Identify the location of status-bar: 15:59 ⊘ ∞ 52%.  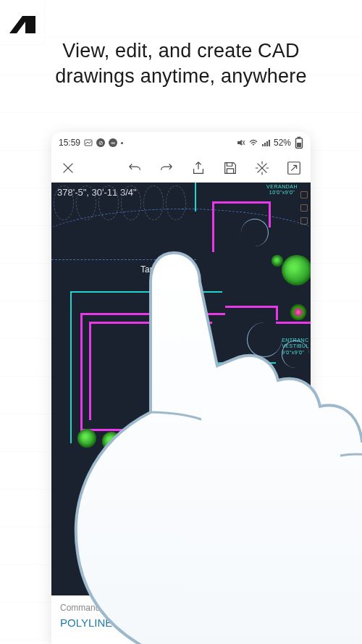
(181, 143).